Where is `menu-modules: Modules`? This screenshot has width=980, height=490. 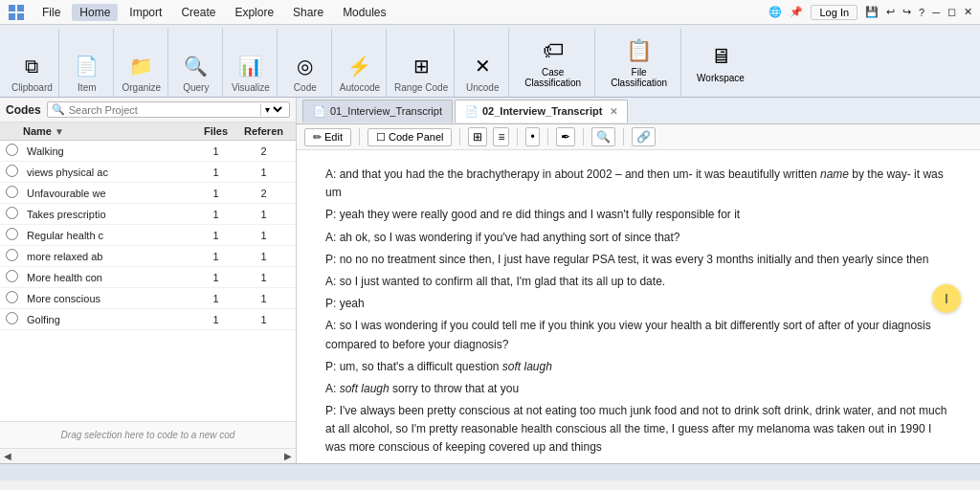 menu-modules: Modules is located at coordinates (364, 12).